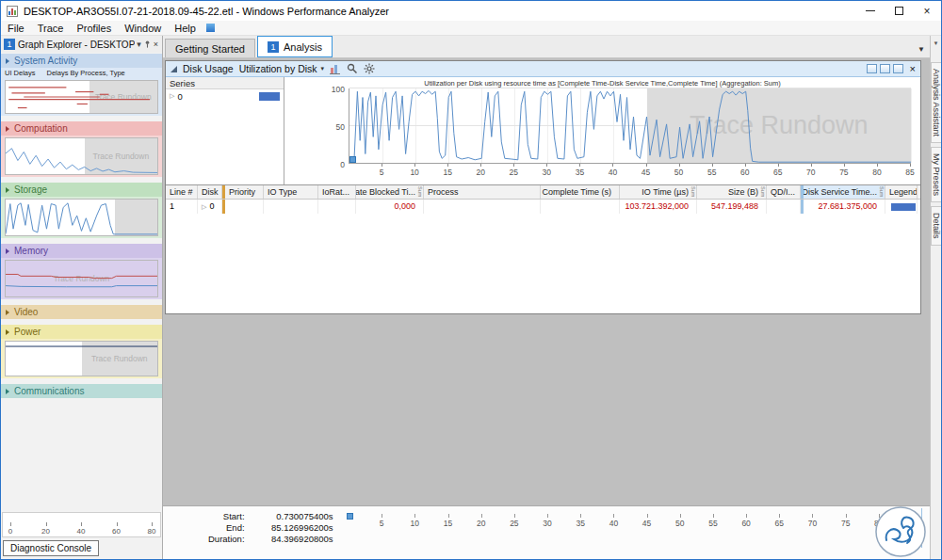 This screenshot has width=942, height=560. I want to click on selection-marker-icon, so click(352, 160).